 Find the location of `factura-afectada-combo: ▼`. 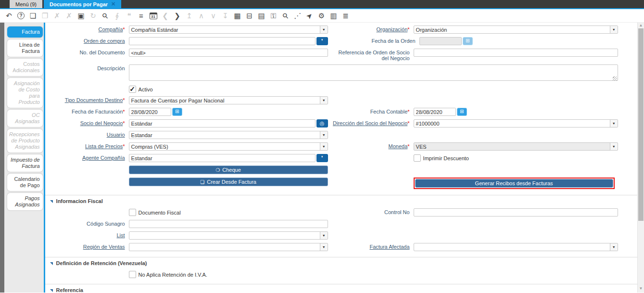

factura-afectada-combo: ▼ is located at coordinates (516, 247).